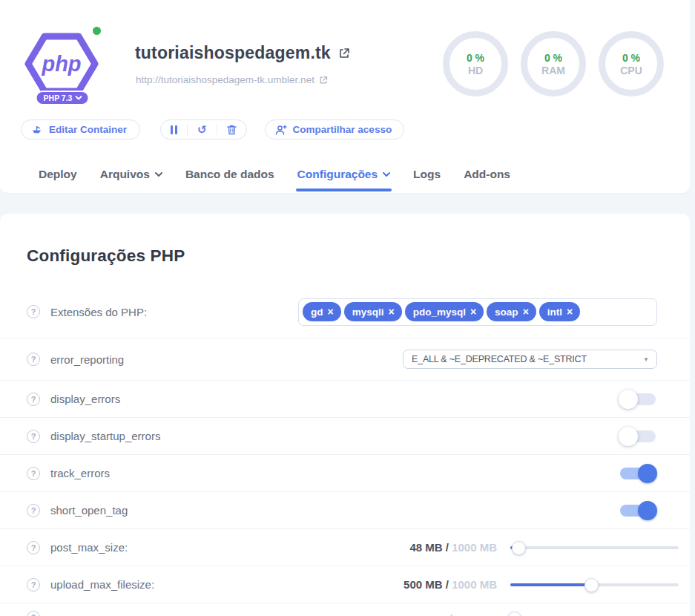 The height and width of the screenshot is (616, 695). I want to click on edit-container-button: Editar Container, so click(80, 129).